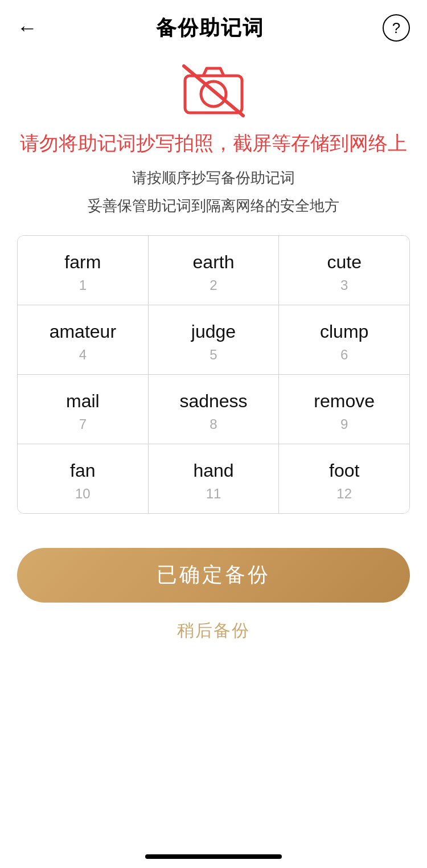 The width and height of the screenshot is (427, 868). I want to click on num-1: 1, so click(83, 285).